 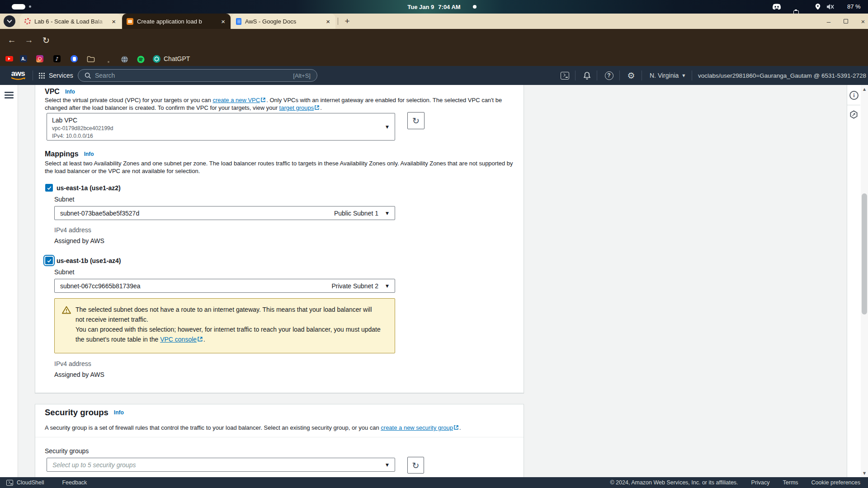 I want to click on window-restore-button, so click(x=846, y=21).